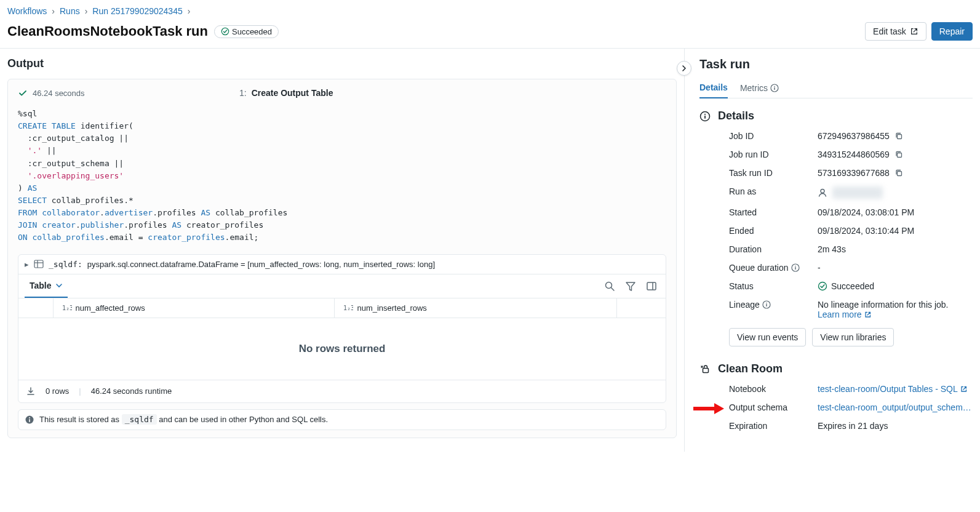 The image size is (980, 512). Describe the element at coordinates (866, 212) in the screenshot. I see `value-started: 09/18/2024, 03:08:01 PM` at that location.